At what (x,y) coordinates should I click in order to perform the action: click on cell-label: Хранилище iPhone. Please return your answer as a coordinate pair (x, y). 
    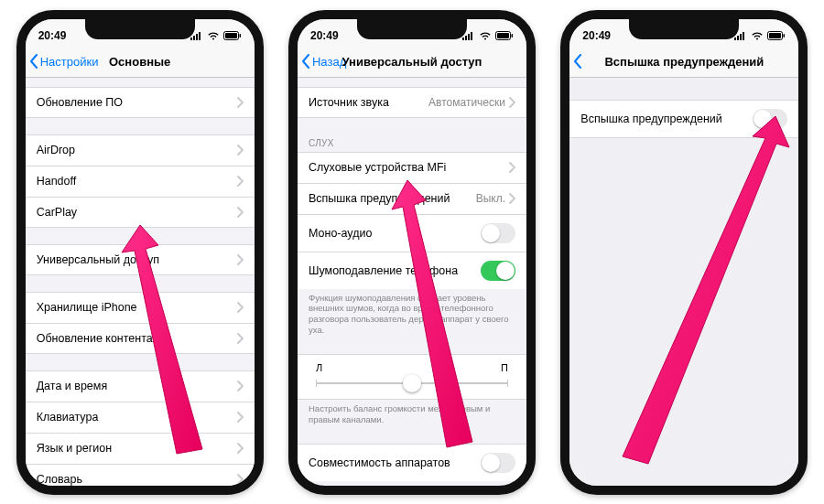
    Looking at the image, I should click on (87, 307).